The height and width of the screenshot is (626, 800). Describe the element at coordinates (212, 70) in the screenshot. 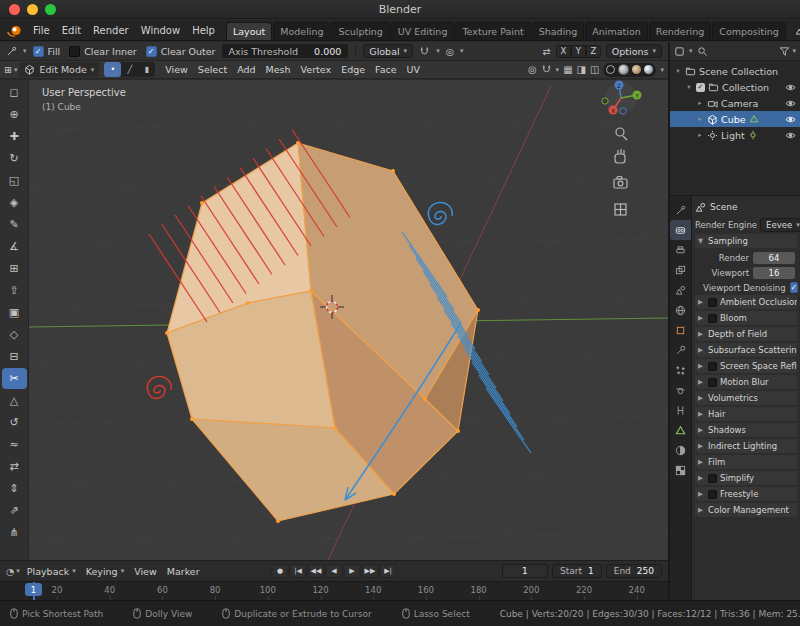

I see `viewport-menu-select: Select` at that location.